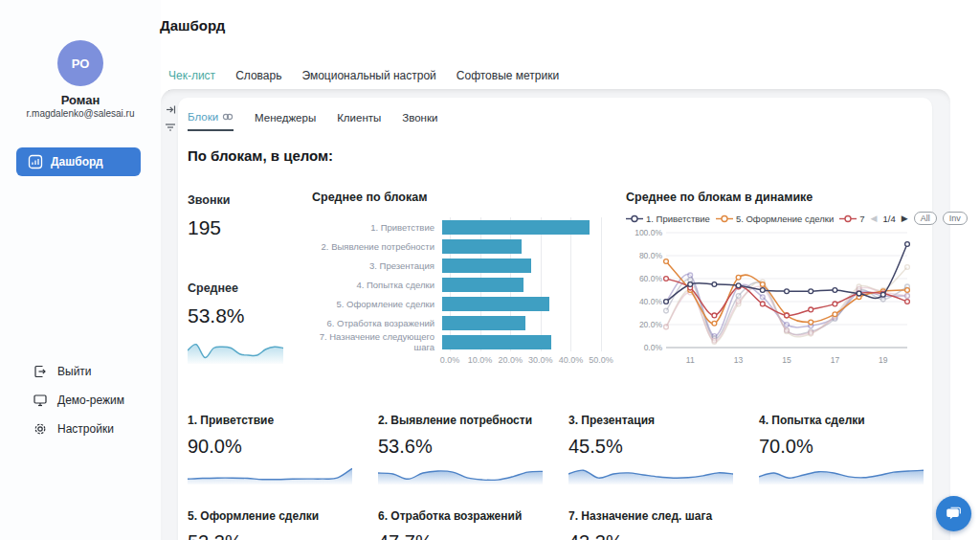 The height and width of the screenshot is (540, 980). What do you see at coordinates (852, 218) in the screenshot?
I see `legend-item: 7` at bounding box center [852, 218].